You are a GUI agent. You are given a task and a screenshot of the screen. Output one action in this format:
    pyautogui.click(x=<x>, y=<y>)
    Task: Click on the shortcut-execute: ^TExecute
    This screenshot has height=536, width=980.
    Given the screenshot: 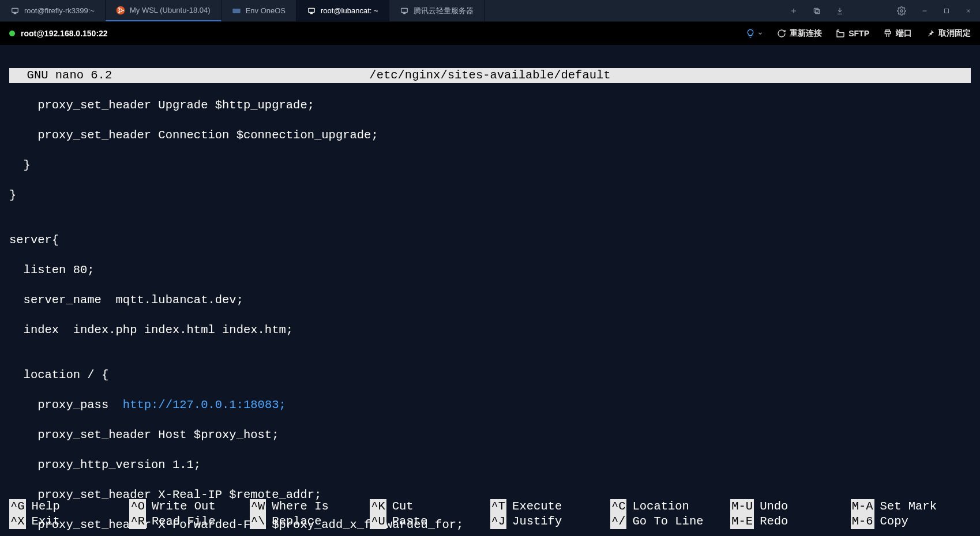 What is the action you would take?
    pyautogui.click(x=550, y=507)
    